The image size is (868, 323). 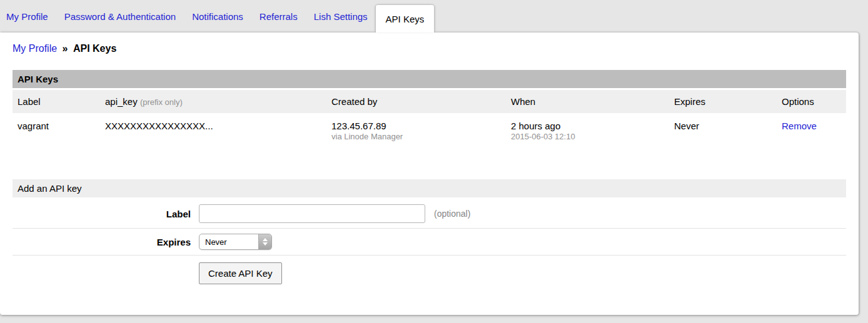 I want to click on expires-field-label: Expires, so click(x=106, y=242).